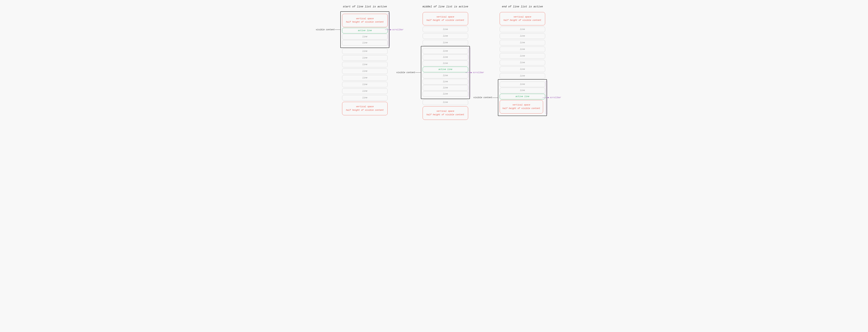 The width and height of the screenshot is (868, 332). Describe the element at coordinates (445, 73) in the screenshot. I see `col2-vcbox: scrollbar line line line active line lin…` at that location.